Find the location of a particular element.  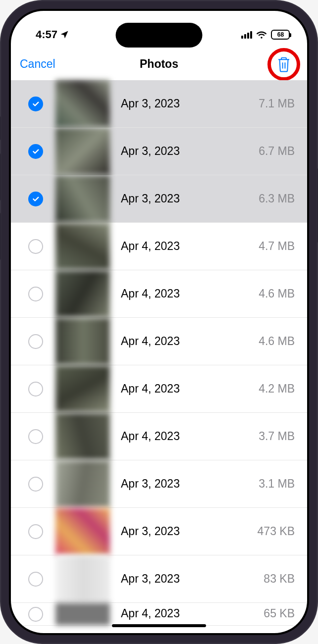

photo-row: Apr 3, 20233.1 MB is located at coordinates (159, 484).